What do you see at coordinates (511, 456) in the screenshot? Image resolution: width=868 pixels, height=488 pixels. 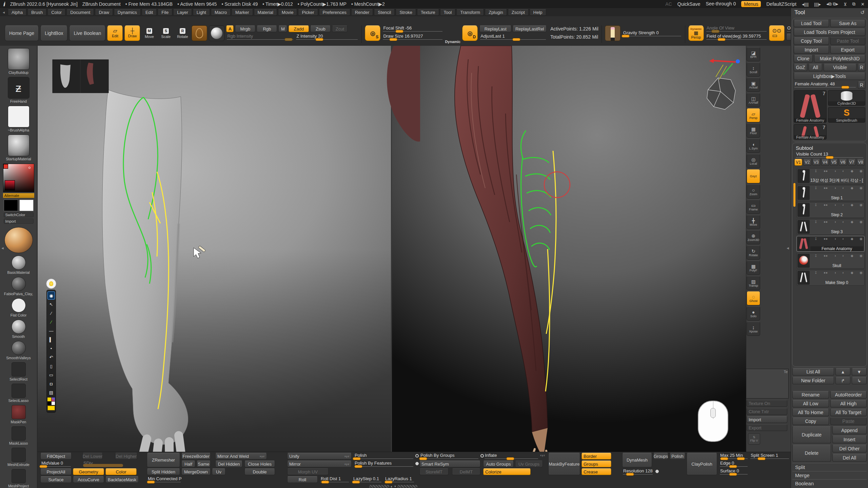 I see `inflate-slider: Inflate` at bounding box center [511, 456].